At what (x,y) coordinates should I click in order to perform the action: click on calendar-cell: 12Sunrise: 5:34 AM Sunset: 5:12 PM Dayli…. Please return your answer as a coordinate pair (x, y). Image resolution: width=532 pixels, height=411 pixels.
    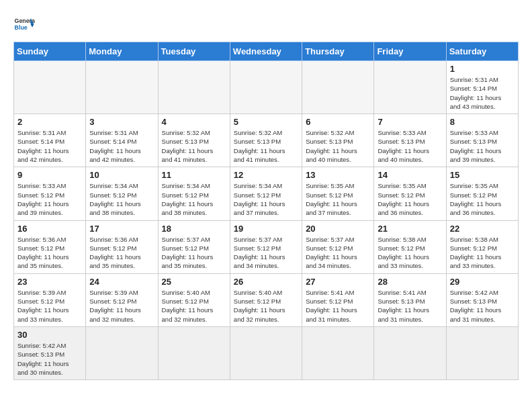
    Looking at the image, I should click on (266, 193).